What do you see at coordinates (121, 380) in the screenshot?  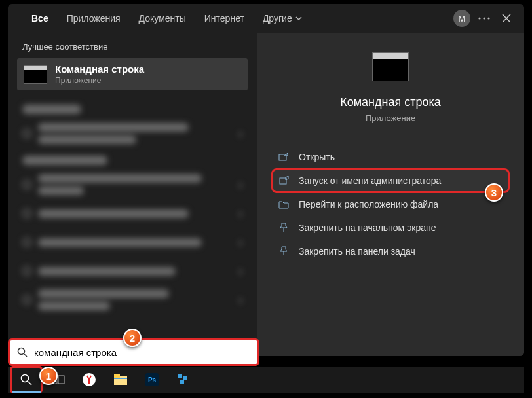 I see `taskbar-explorer` at bounding box center [121, 380].